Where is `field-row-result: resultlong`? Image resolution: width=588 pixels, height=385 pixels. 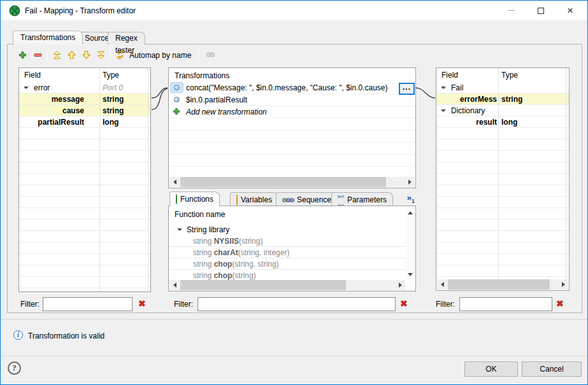 field-row-result: resultlong is located at coordinates (503, 122).